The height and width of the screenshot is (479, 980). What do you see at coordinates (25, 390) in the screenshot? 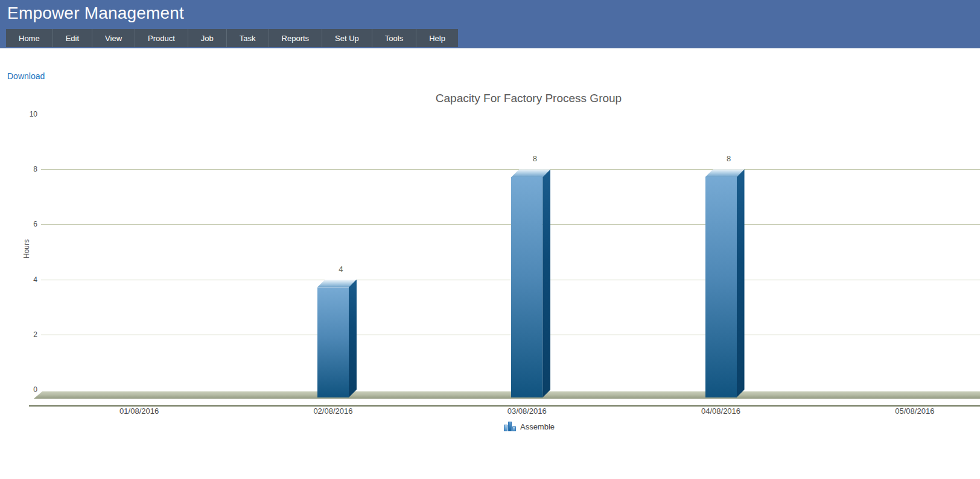
I see `y-tick-label-0: 0` at bounding box center [25, 390].